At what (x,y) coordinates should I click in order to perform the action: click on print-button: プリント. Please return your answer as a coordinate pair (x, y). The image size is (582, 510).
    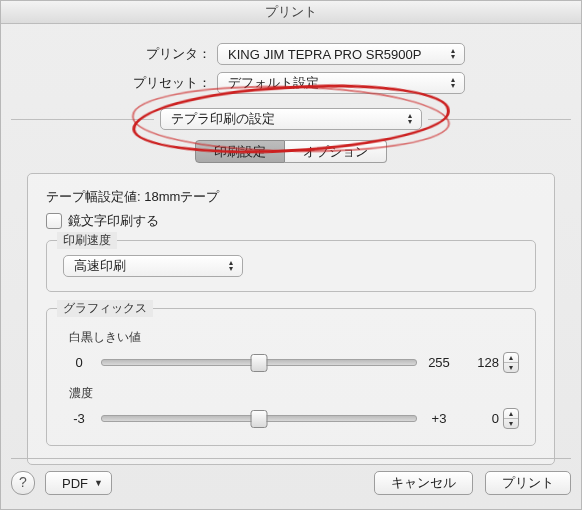
    Looking at the image, I should click on (528, 483).